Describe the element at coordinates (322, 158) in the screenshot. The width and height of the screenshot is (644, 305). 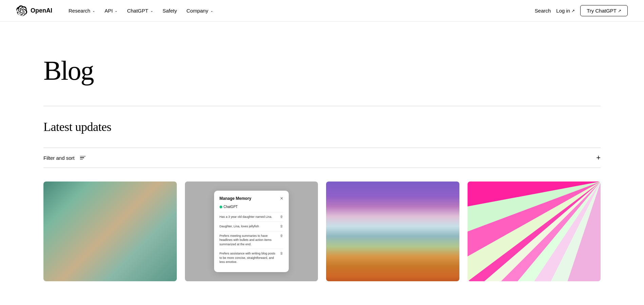
I see `filter-sort-bar: Filter and sort +` at that location.